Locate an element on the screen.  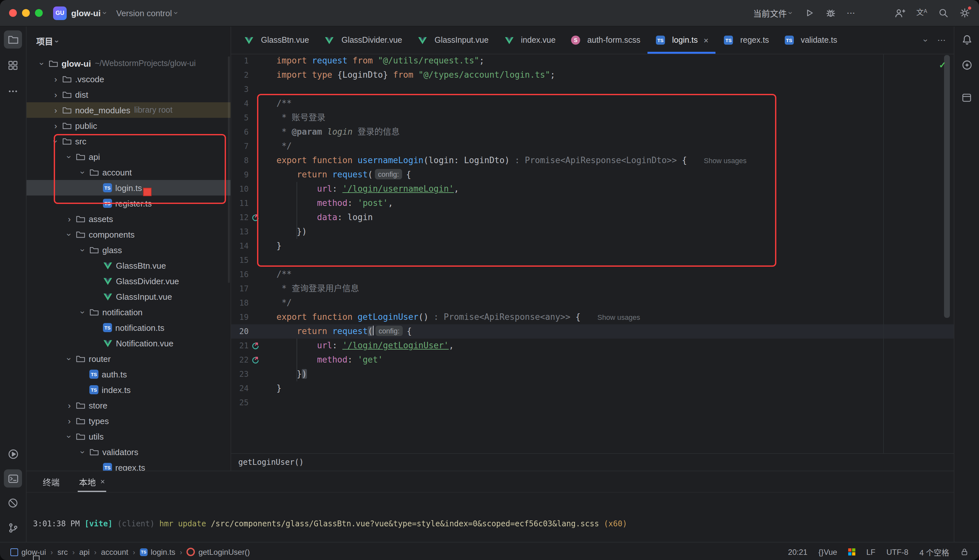
tree-item-node_modules: ›node_moduleslibrary root is located at coordinates (128, 110).